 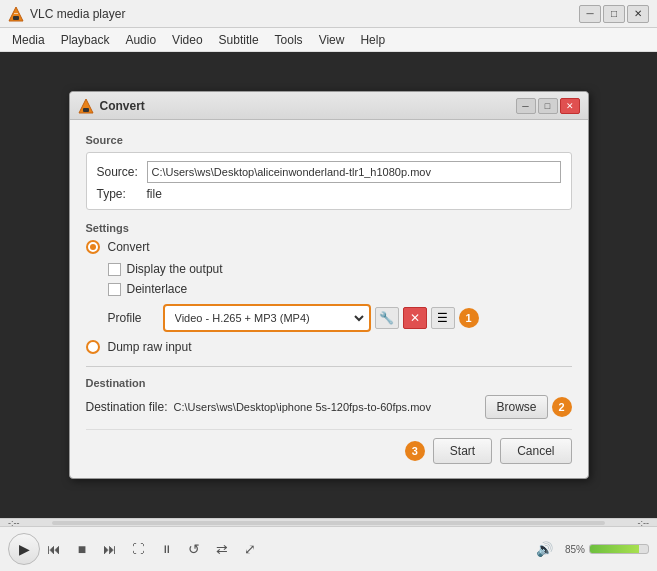 What do you see at coordinates (54, 549) in the screenshot?
I see `prev-button: ⏮` at bounding box center [54, 549].